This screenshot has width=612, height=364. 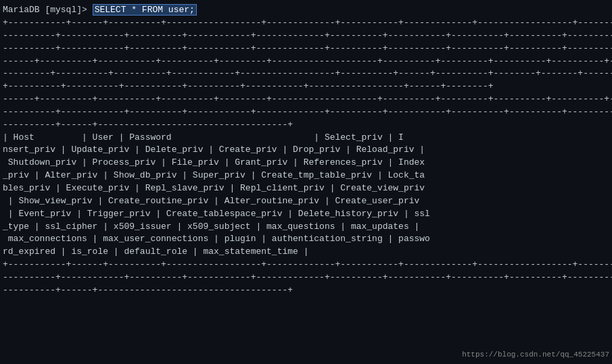 What do you see at coordinates (306, 215) in the screenshot?
I see `data-line-6: | Event_priv | Trigger_priv | Create_tab…` at bounding box center [306, 215].